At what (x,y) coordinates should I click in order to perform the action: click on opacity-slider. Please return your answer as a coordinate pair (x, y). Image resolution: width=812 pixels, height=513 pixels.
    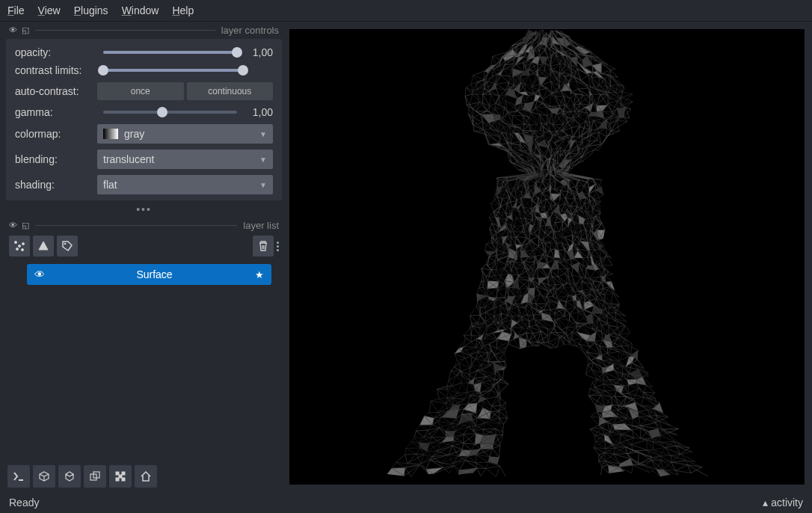
    Looking at the image, I should click on (170, 52).